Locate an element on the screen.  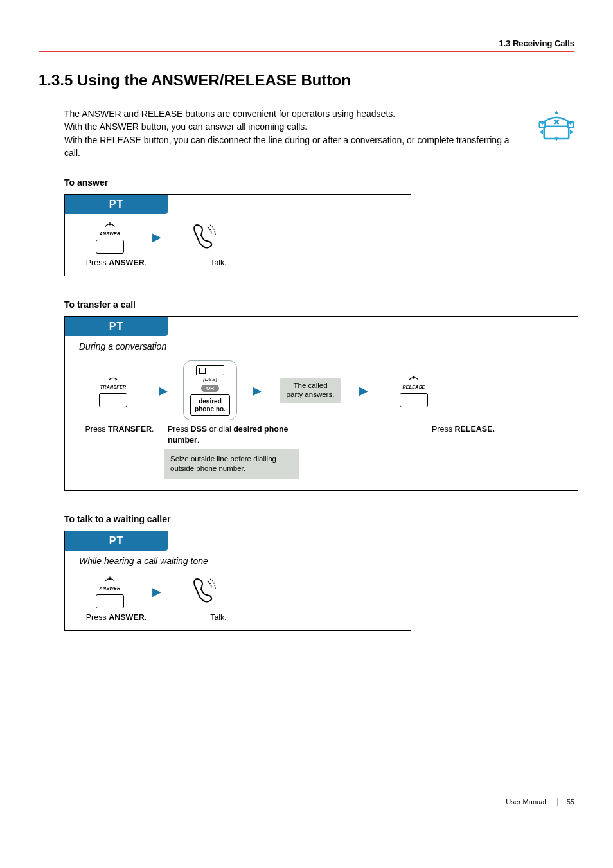
intro-line-1: The ANSWER and RELEASE buttons are conve… is located at coordinates (295, 114).